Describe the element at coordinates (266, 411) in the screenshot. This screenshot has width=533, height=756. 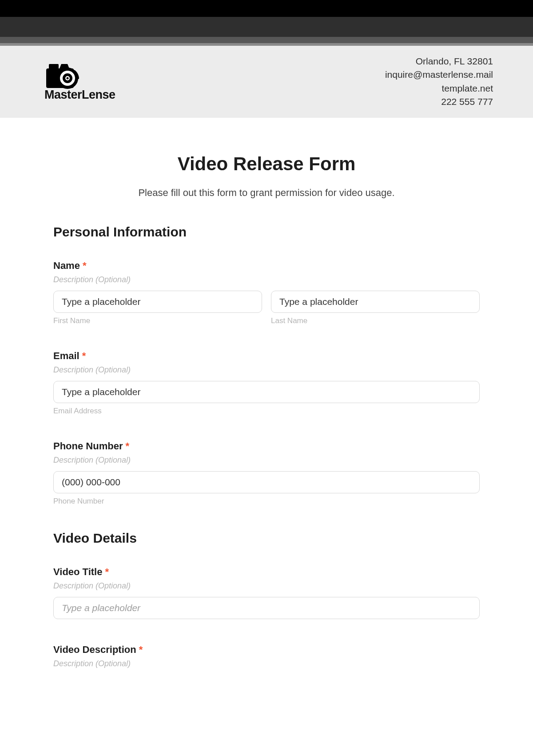
I see `email-sublabel: Email Address` at that location.